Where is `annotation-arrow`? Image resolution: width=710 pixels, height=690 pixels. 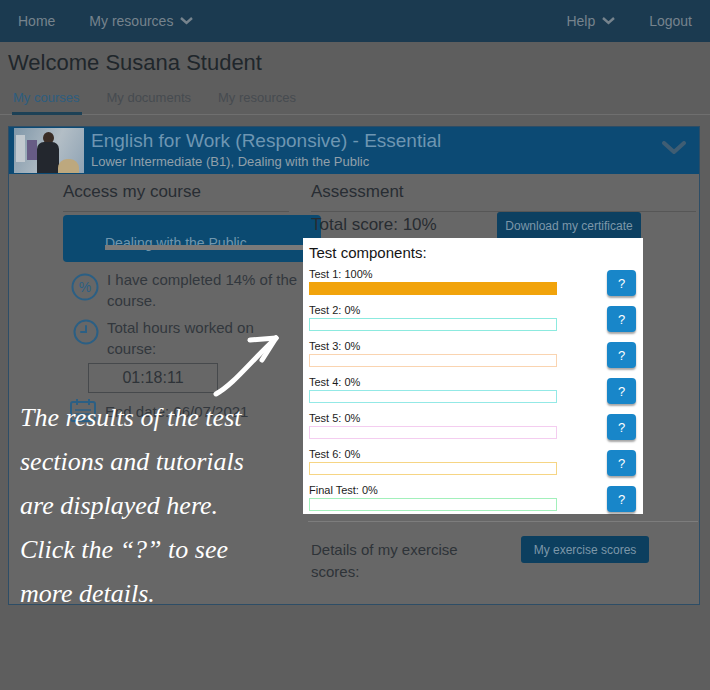
annotation-arrow is located at coordinates (248, 364).